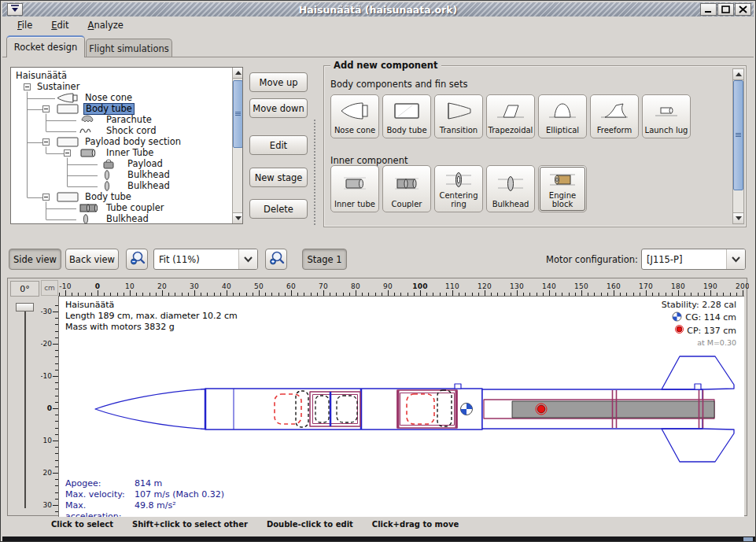 Image resolution: width=756 pixels, height=542 pixels. What do you see at coordinates (324, 260) in the screenshot?
I see `stage-1-toggle: Stage 1` at bounding box center [324, 260].